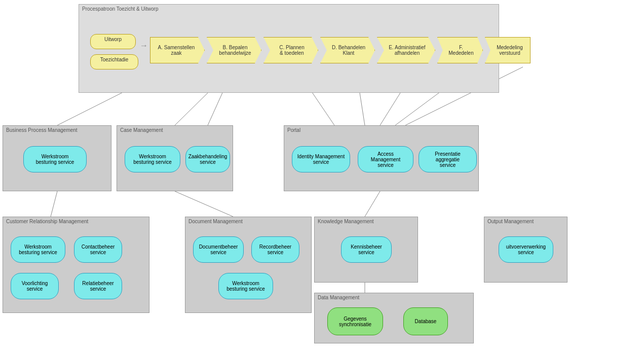 This screenshot has width=644, height=348. What do you see at coordinates (115, 62) in the screenshot?
I see `start-node-toezichtadie: Toezichtadie` at bounding box center [115, 62].